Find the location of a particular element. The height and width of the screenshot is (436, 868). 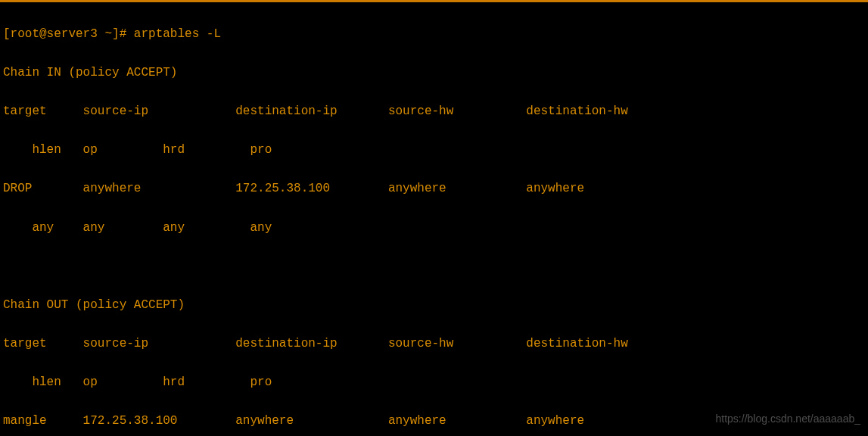

chain-in-rule-1: DROP anywhere 172.25.38.100 anywhere any… is located at coordinates (434, 189).